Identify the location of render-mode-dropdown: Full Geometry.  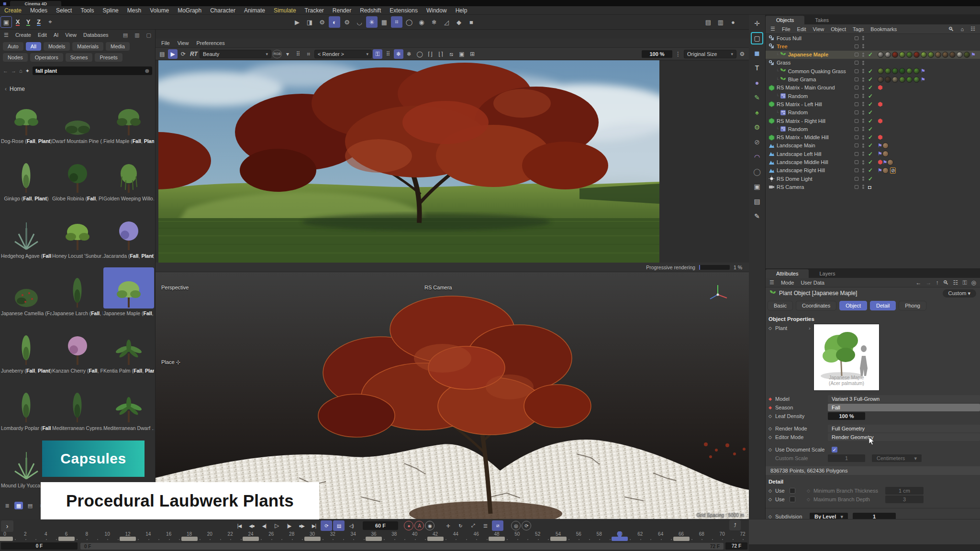
(904, 429).